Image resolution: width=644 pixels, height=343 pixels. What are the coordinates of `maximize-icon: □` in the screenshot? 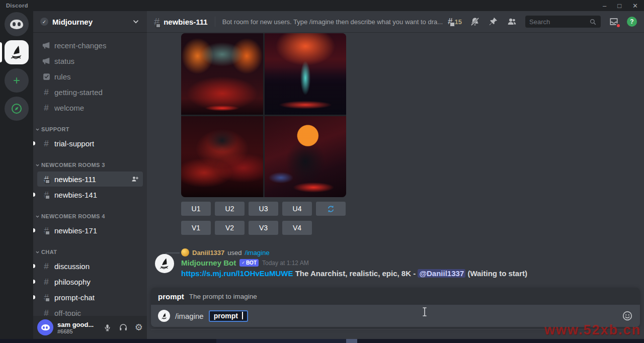 It's located at (619, 6).